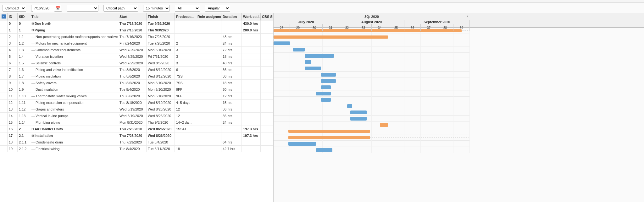  What do you see at coordinates (136, 57) in the screenshot?
I see `table-row: 5 1.4 — Vibration isolation Wed 7/29/202…` at bounding box center [136, 57].